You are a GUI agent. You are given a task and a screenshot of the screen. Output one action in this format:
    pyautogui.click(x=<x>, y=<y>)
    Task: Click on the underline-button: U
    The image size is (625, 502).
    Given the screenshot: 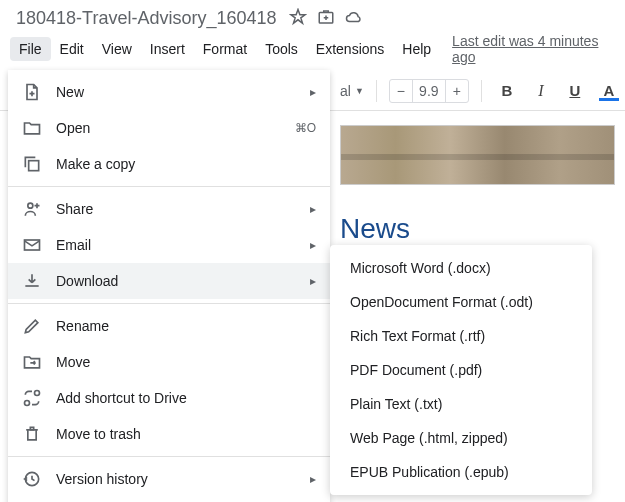 What is the action you would take?
    pyautogui.click(x=575, y=90)
    